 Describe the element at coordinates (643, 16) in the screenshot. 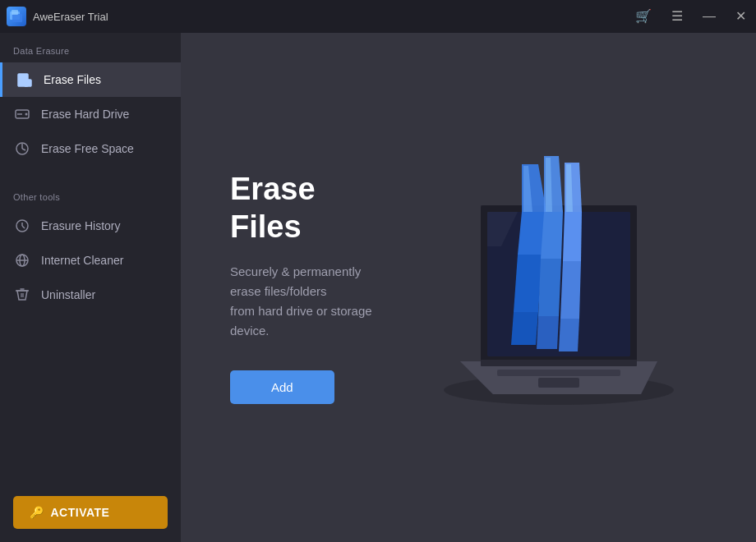

I see `cart-button: 🛒` at that location.